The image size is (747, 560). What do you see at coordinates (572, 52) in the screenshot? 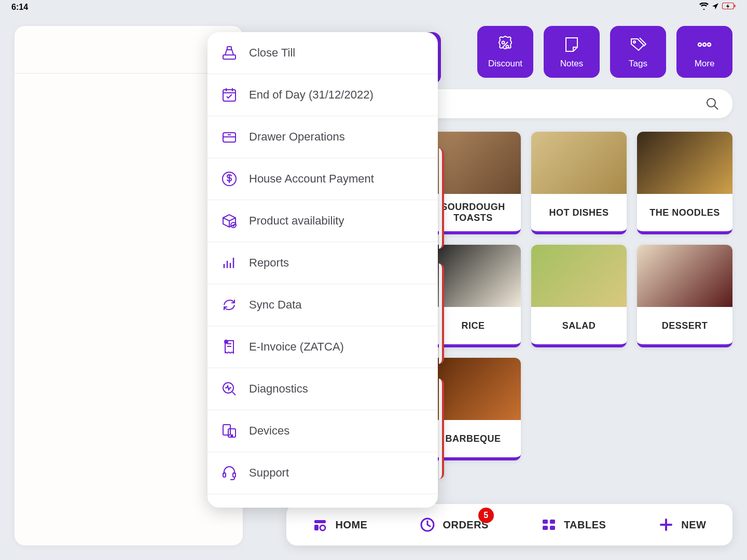
I see `notes-button: Notes` at bounding box center [572, 52].